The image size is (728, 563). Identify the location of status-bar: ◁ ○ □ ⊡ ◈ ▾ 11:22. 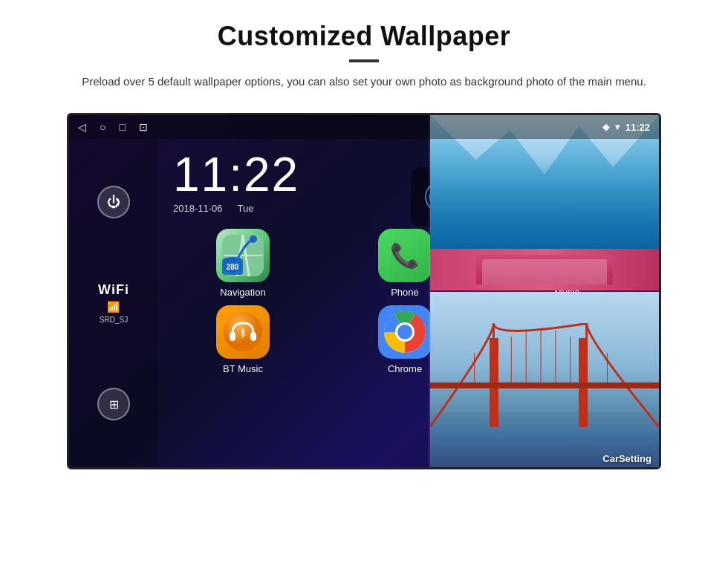
(364, 127).